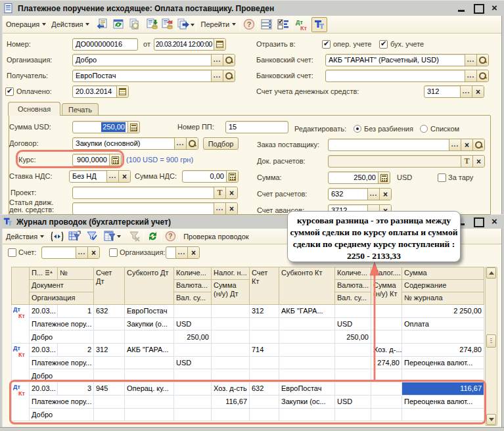 This screenshot has height=431, width=504. What do you see at coordinates (109, 311) in the screenshot?
I see `cell-schet_dt: 632` at bounding box center [109, 311].